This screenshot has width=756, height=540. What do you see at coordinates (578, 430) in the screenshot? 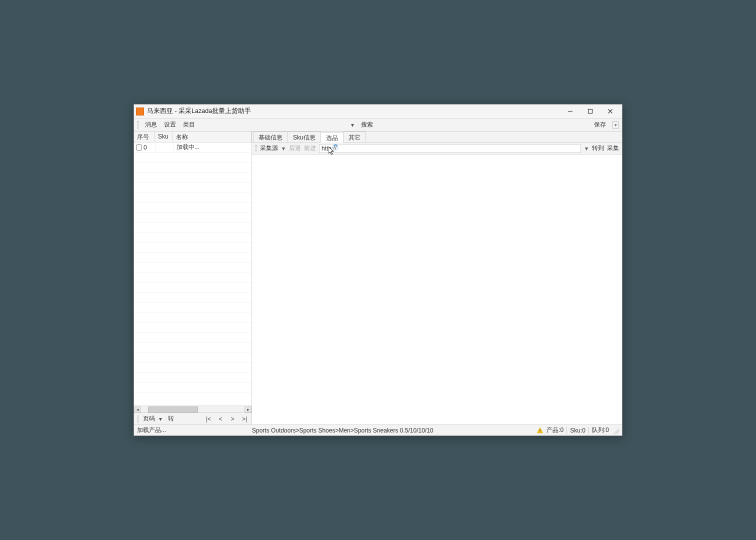
I see `status-right: 产品:0 Sku:0 队列:0` at bounding box center [578, 430].